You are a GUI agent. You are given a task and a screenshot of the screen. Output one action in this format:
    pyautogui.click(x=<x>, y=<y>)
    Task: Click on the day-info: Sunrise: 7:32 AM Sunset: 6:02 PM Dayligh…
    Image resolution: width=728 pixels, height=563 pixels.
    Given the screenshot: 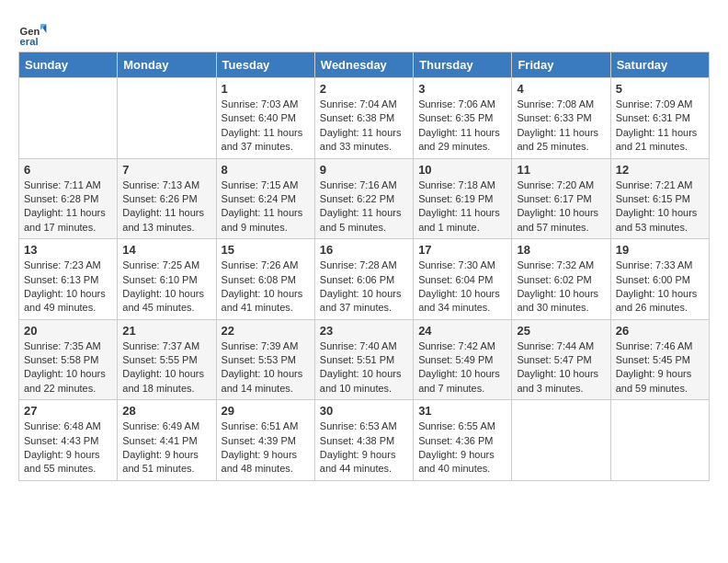 What is the action you would take?
    pyautogui.click(x=561, y=287)
    